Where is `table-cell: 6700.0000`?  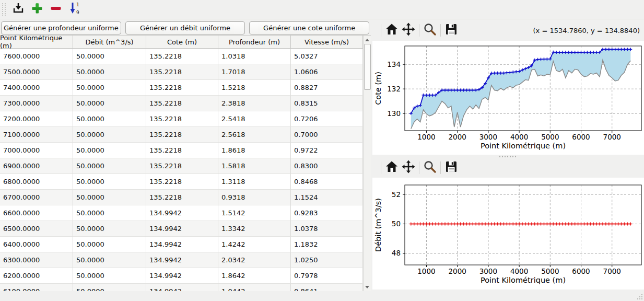 table-cell: 6700.0000 is located at coordinates (37, 198).